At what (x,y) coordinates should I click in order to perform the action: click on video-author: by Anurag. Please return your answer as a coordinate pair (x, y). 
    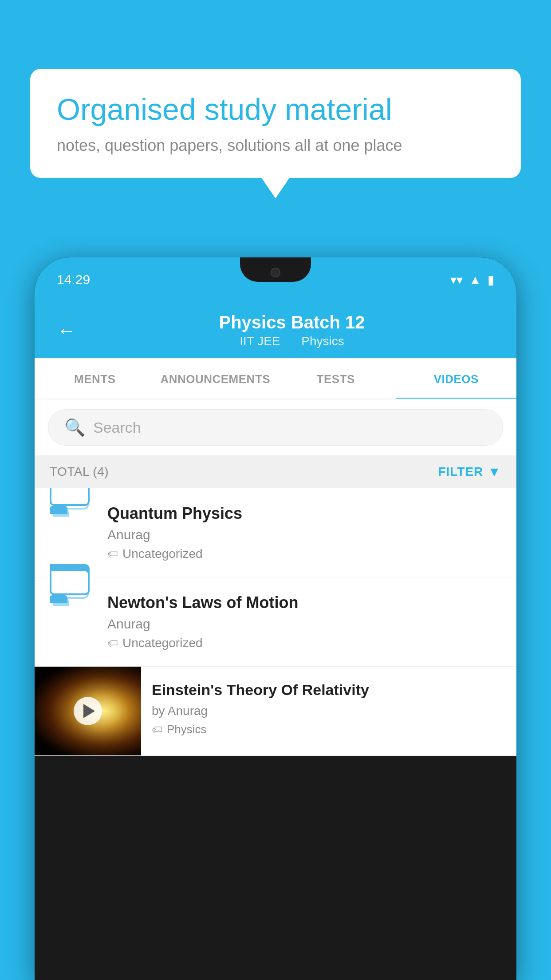
    Looking at the image, I should click on (329, 711).